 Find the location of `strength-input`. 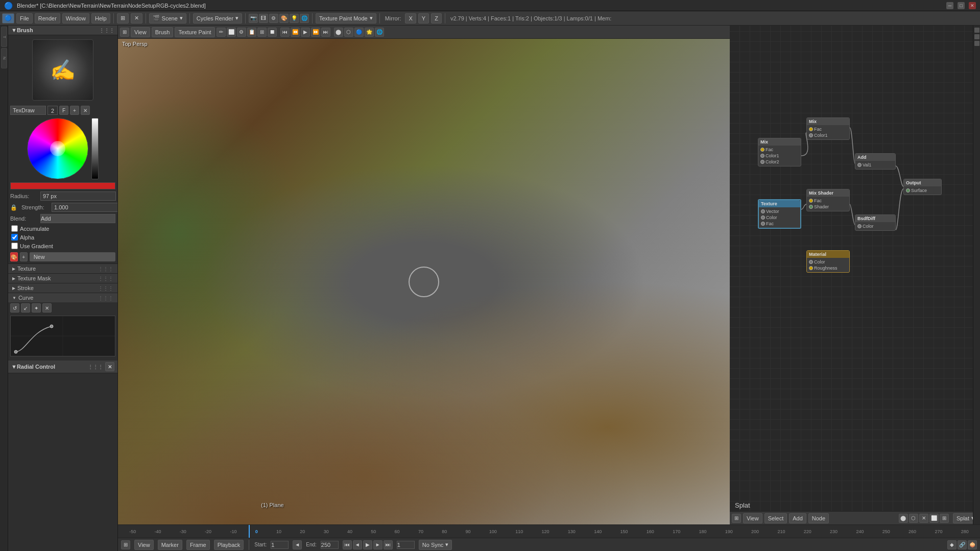

strength-input is located at coordinates (85, 207).